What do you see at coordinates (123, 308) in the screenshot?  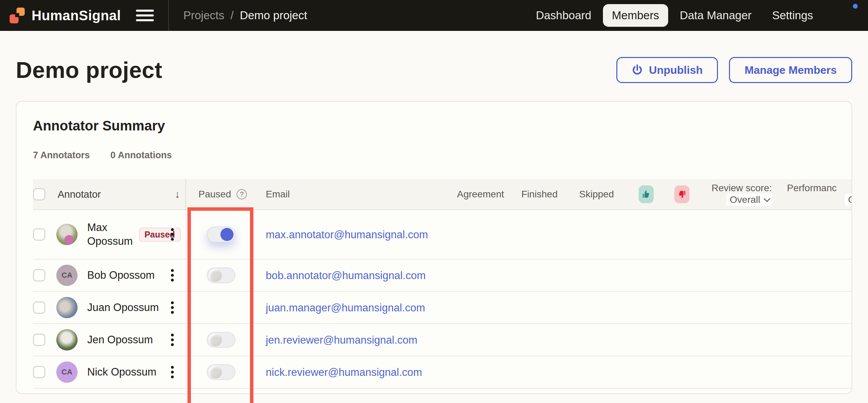 I see `annotator-name: Juan Opossum` at bounding box center [123, 308].